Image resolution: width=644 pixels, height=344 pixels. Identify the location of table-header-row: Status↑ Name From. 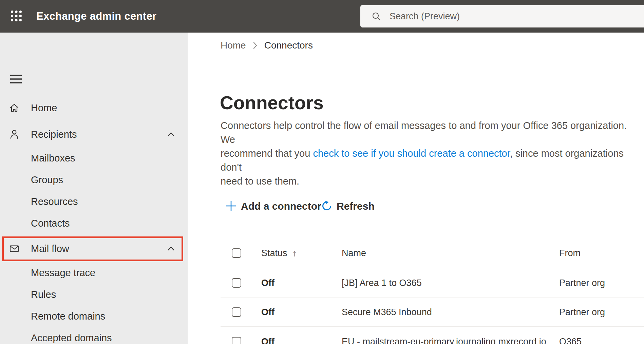
(432, 253).